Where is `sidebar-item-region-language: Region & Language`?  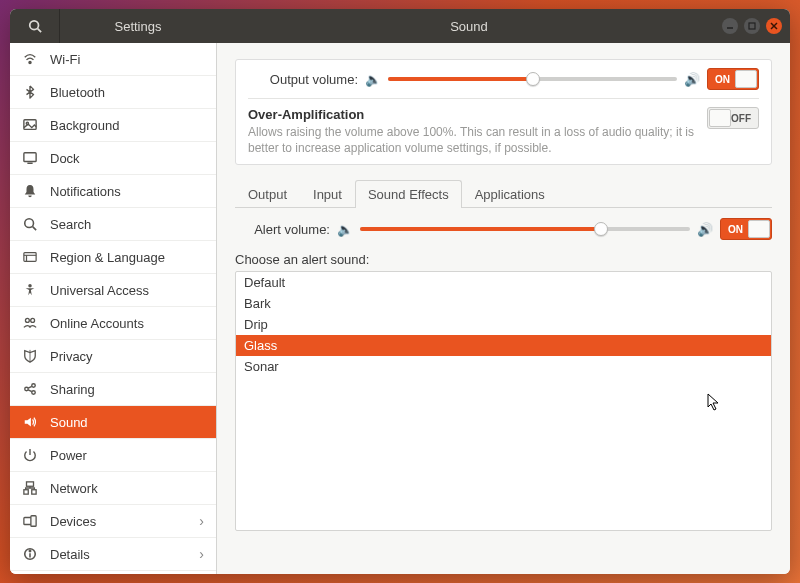 sidebar-item-region-language: Region & Language is located at coordinates (113, 258).